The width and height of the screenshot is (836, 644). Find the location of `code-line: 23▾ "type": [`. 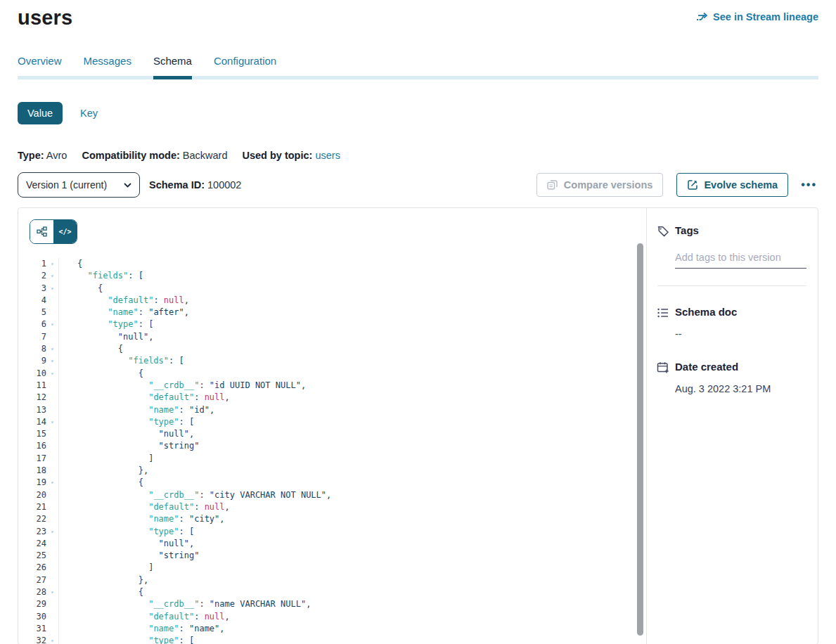

code-line: 23▾ "type": [ is located at coordinates (328, 532).